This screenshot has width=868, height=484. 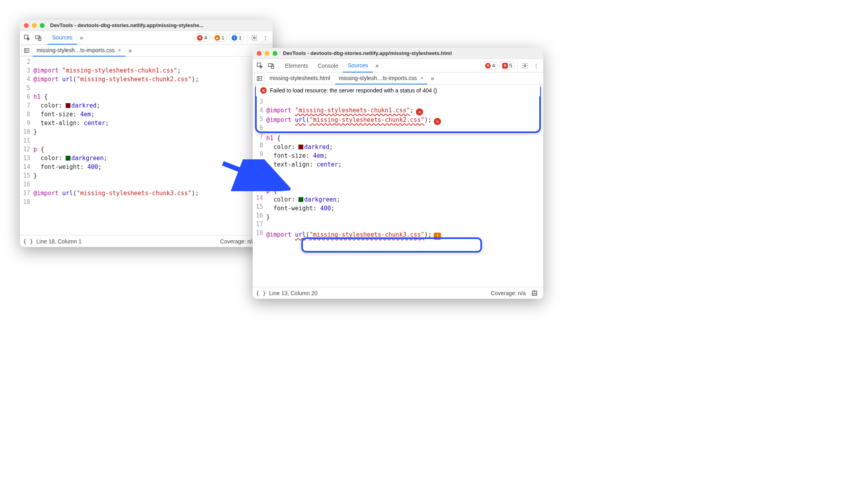 What do you see at coordinates (255, 176) in the screenshot?
I see `arrow-annotation` at bounding box center [255, 176].